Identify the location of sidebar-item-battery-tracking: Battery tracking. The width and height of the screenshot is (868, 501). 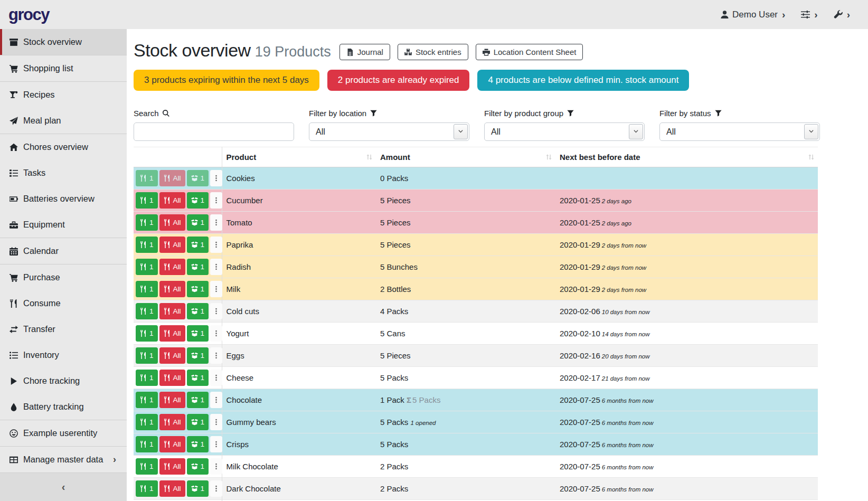
(63, 407).